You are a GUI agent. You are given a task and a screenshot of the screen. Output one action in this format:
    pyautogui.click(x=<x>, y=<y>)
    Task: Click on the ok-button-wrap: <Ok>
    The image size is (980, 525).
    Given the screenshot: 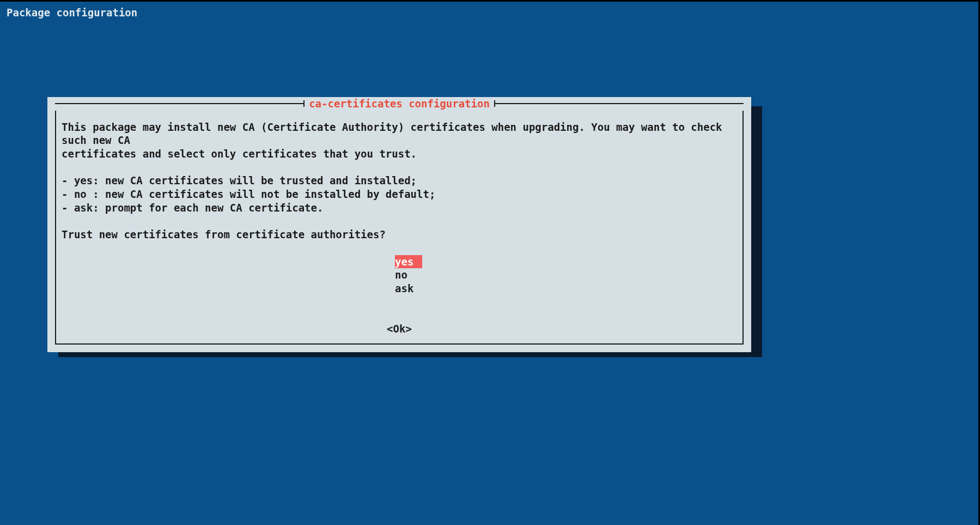 What is the action you would take?
    pyautogui.click(x=399, y=329)
    